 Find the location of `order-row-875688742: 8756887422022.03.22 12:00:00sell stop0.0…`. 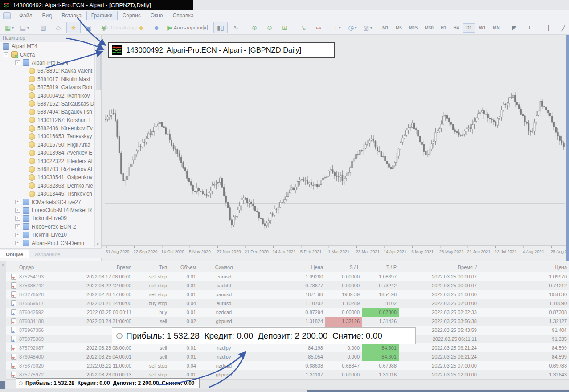

order-row-875688742: 8756887422022.03.22 12:00:00sell stop0.0… is located at coordinates (288, 286).